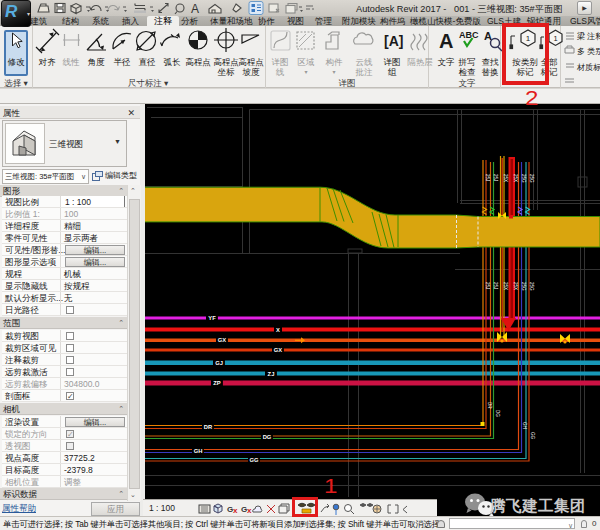 This screenshot has height=530, width=600. What do you see at coordinates (97, 62) in the screenshot?
I see `svg-text: 角度` at bounding box center [97, 62].